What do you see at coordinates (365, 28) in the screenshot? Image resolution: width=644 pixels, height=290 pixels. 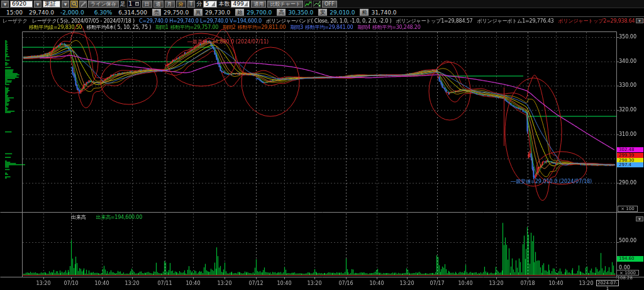 I see `period4-label: 期間4` at bounding box center [365, 28].